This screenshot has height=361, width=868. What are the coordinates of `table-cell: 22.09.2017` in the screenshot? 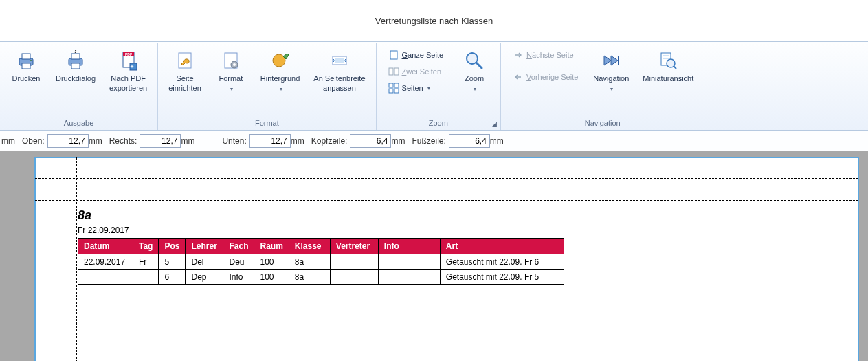 It's located at (106, 262).